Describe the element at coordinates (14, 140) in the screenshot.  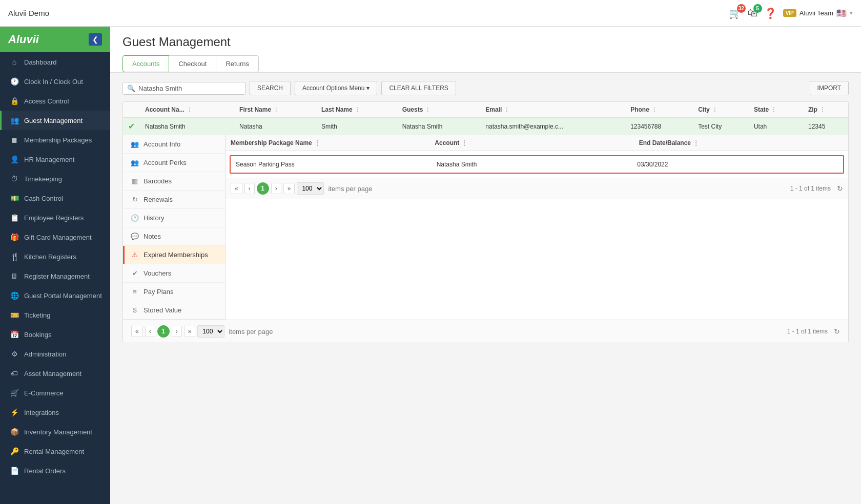
I see `sidebar-icon-membership-packages: ◼` at that location.